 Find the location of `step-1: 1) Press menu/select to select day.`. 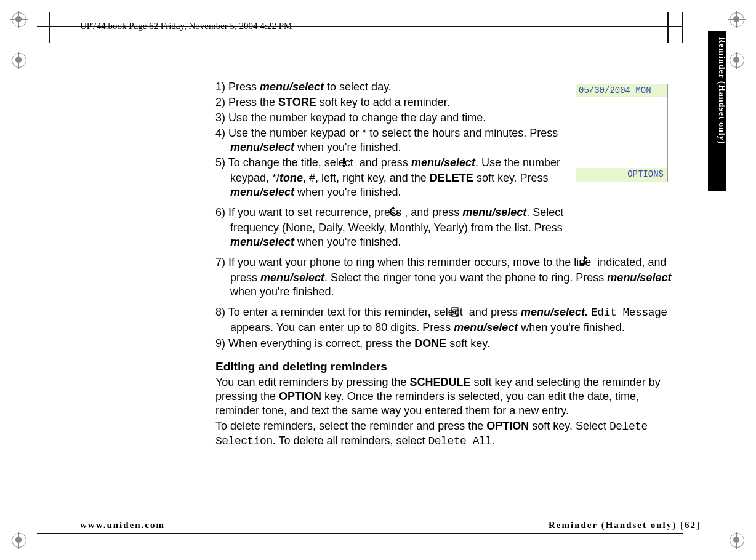

step-1: 1) Press menu/select to select day. is located at coordinates (391, 87).